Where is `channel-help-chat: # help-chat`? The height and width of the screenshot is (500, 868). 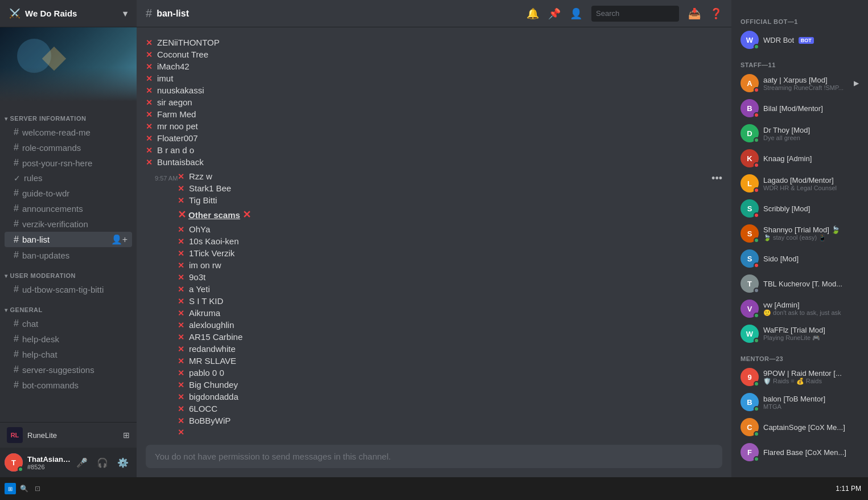 channel-help-chat: # help-chat is located at coordinates (68, 354).